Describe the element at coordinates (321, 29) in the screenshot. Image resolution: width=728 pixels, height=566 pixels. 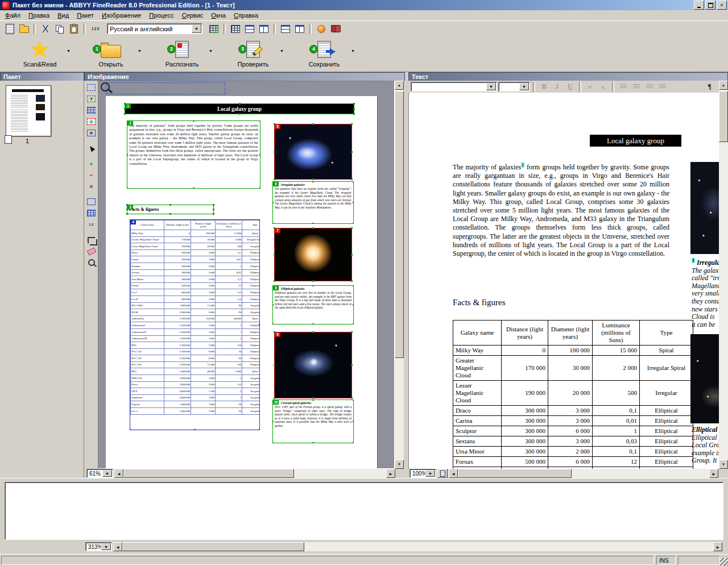
I see `options-button` at that location.